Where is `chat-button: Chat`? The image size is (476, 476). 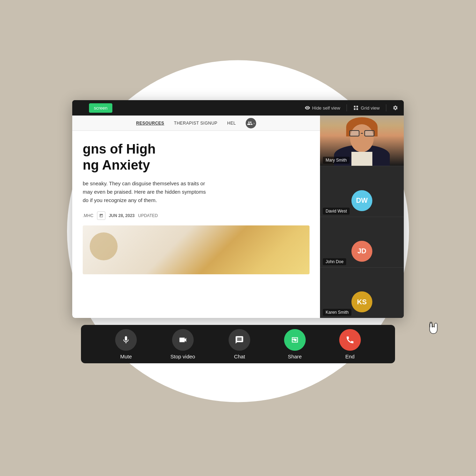 chat-button: Chat is located at coordinates (239, 344).